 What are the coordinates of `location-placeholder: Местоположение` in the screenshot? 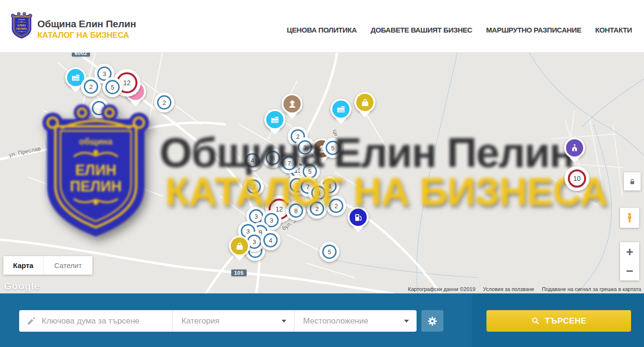 It's located at (353, 321).